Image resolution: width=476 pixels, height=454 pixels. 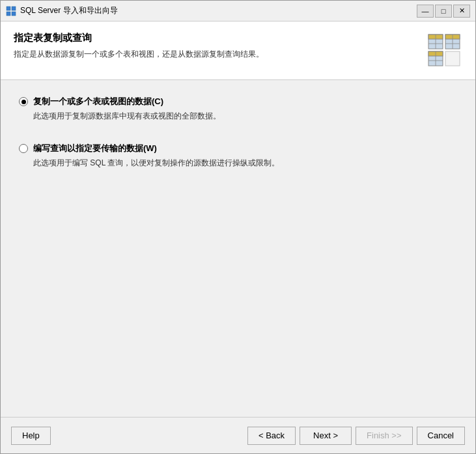 I want to click on window-controls: — □ ✕, so click(x=443, y=11).